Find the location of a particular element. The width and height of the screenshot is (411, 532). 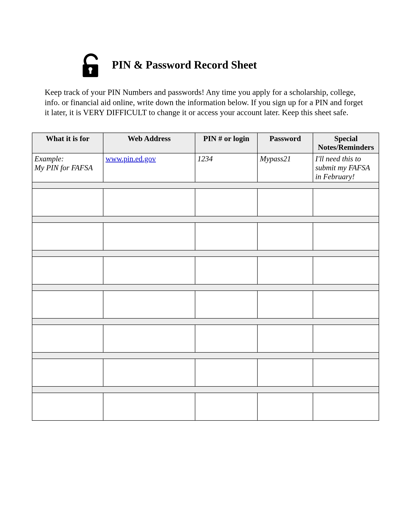

col-web-address: Web Address is located at coordinates (149, 143).